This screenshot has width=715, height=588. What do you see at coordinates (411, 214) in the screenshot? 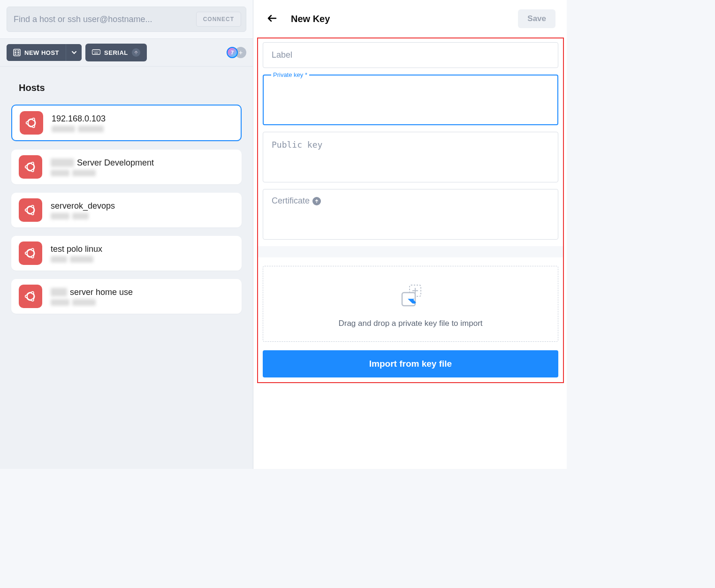
I see `certificate-field-group: Certificate` at bounding box center [411, 214].